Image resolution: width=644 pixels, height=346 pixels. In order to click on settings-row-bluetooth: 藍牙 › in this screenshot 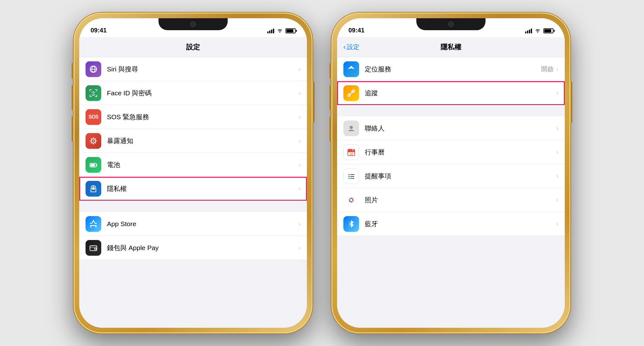, I will do `click(451, 224)`.